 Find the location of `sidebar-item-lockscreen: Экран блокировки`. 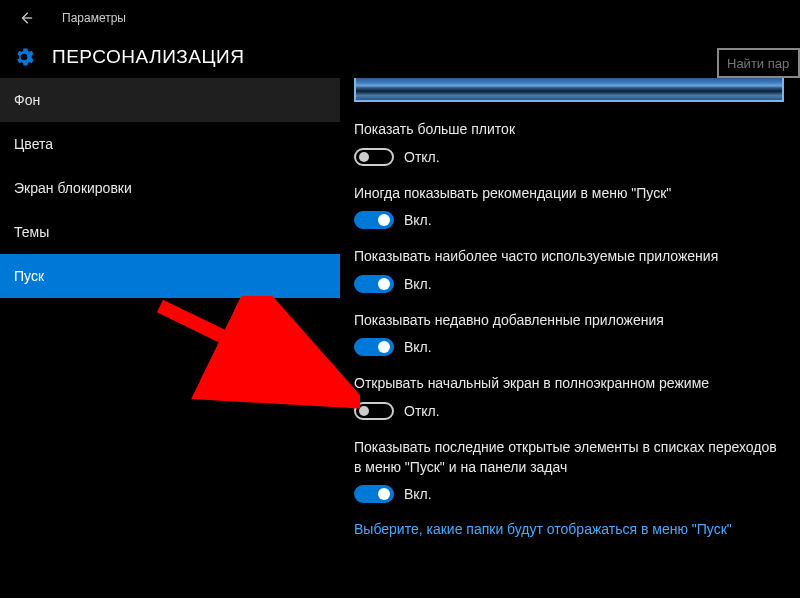

sidebar-item-lockscreen: Экран блокировки is located at coordinates (170, 188).